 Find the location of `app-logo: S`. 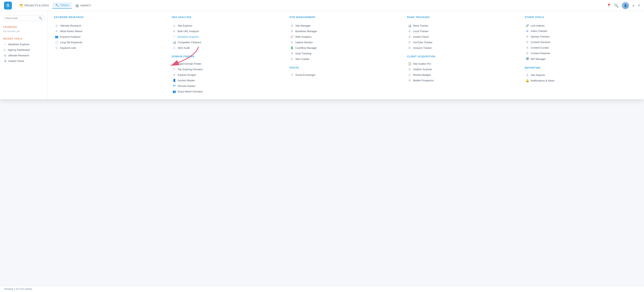

app-logo: S is located at coordinates (8, 5).